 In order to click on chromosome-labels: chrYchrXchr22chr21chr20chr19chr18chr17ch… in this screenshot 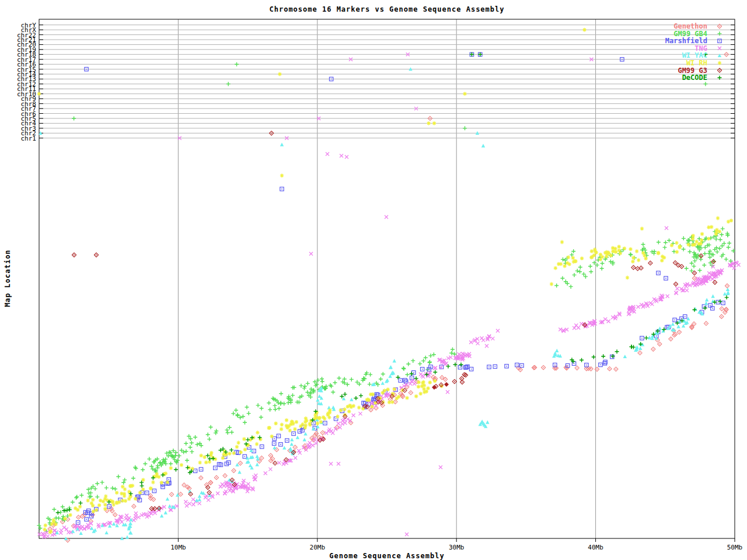, I will do `click(27, 82)`.